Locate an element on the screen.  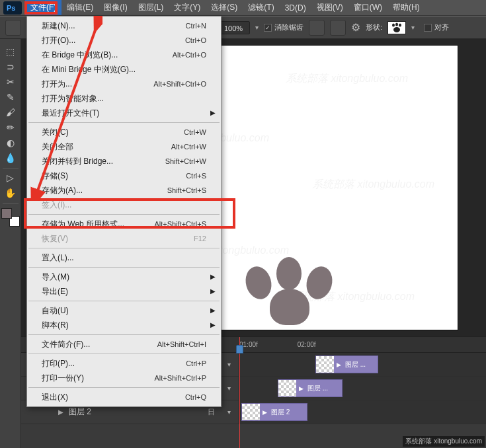
marquee-tool-icon: ⬚ is located at coordinates (11, 52).